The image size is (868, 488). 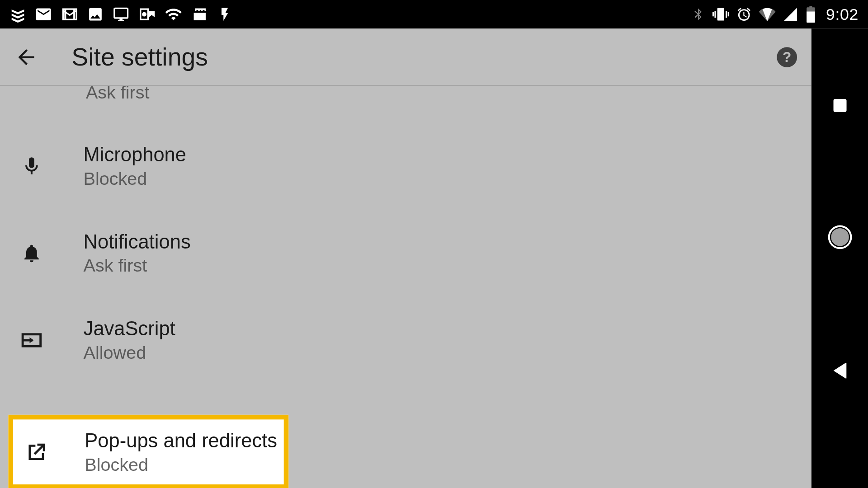 What do you see at coordinates (698, 14) in the screenshot?
I see `bluetooth-icon` at bounding box center [698, 14].